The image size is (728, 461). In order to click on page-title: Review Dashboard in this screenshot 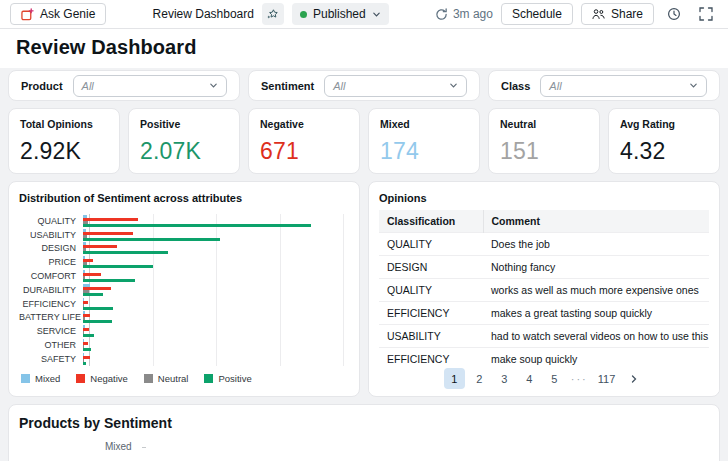, I will do `click(364, 48)`.